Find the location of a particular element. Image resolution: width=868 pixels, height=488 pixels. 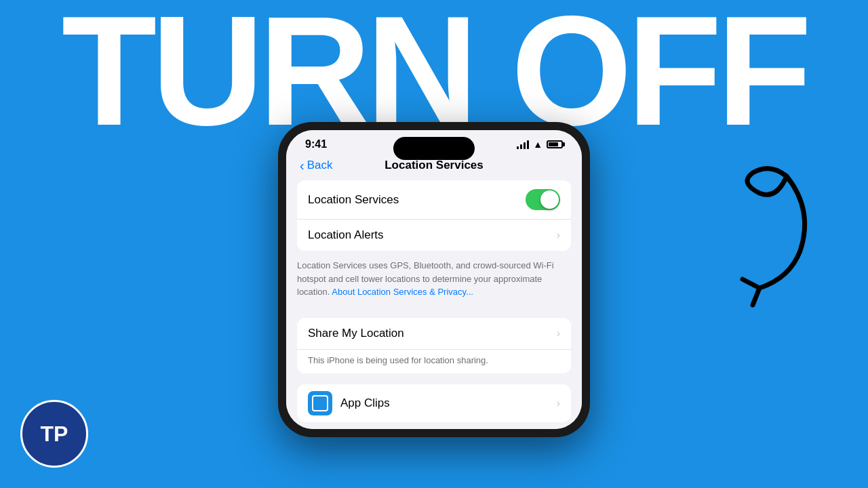

location-services-row: Location Services is located at coordinates (434, 200).